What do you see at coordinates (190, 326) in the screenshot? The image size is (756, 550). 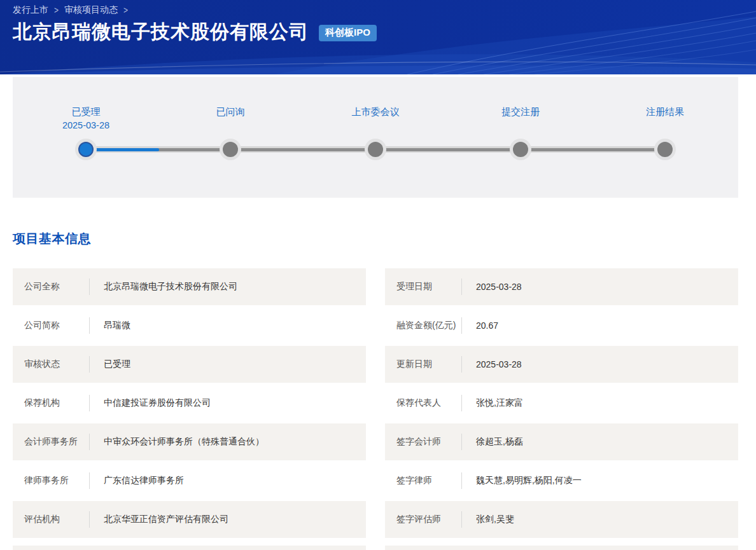 I see `table-row-company-short-name: 公司简称 昂瑞微` at bounding box center [190, 326].